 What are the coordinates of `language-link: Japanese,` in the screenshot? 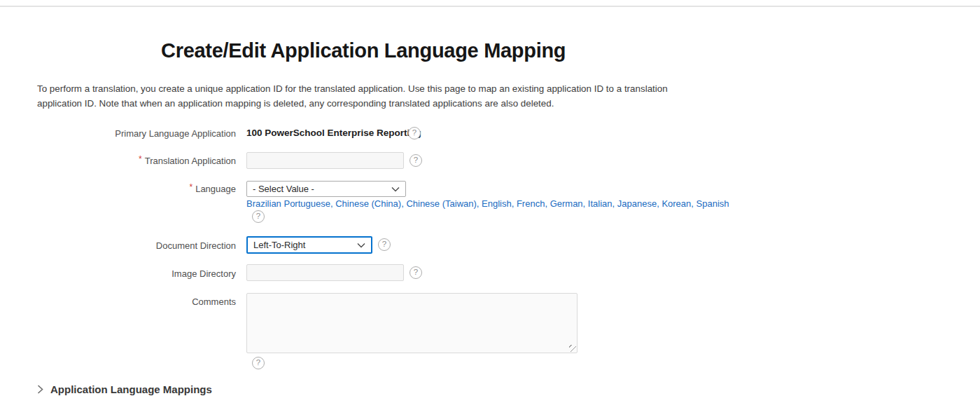 It's located at (638, 203).